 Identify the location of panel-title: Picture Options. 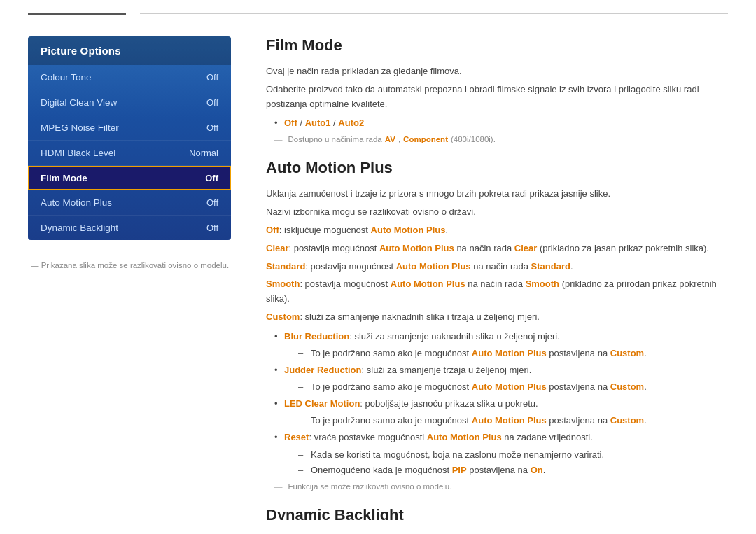
(130, 50).